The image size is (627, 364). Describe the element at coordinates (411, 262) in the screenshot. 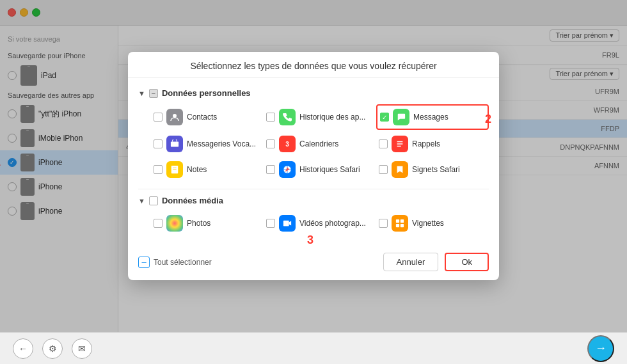

I see `cancel-button: Annuler` at that location.